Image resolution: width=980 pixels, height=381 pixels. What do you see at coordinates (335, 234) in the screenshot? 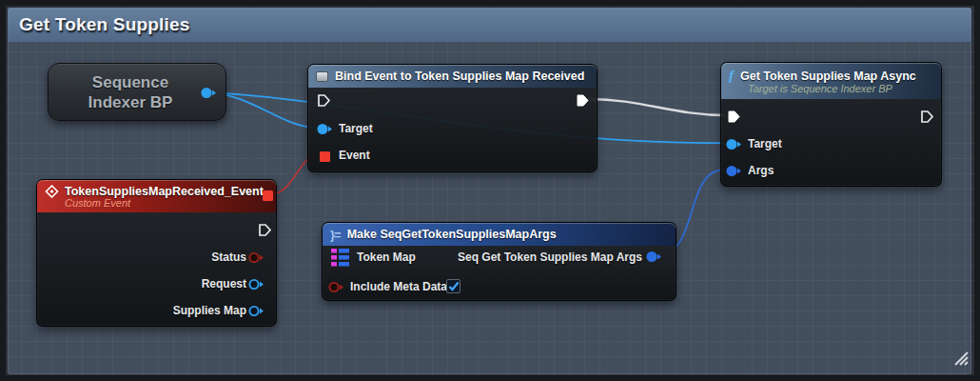
I see `make-struct-icon: }=` at bounding box center [335, 234].